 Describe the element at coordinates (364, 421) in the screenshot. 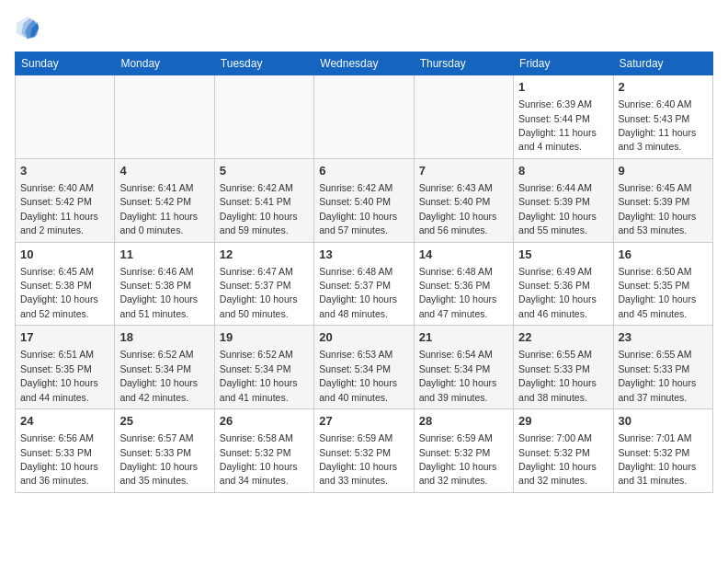

I see `day-number: 27` at that location.